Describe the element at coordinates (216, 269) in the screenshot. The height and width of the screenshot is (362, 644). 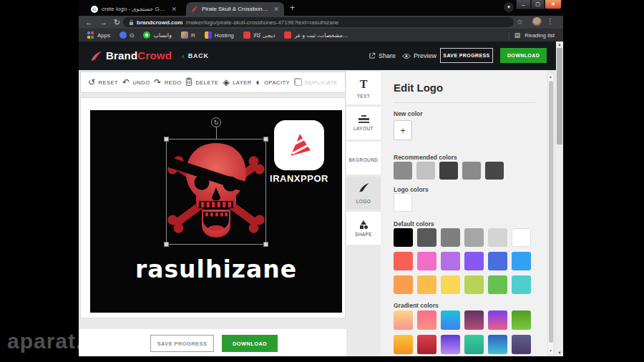
I see `logo-text: rasulhizane` at that location.